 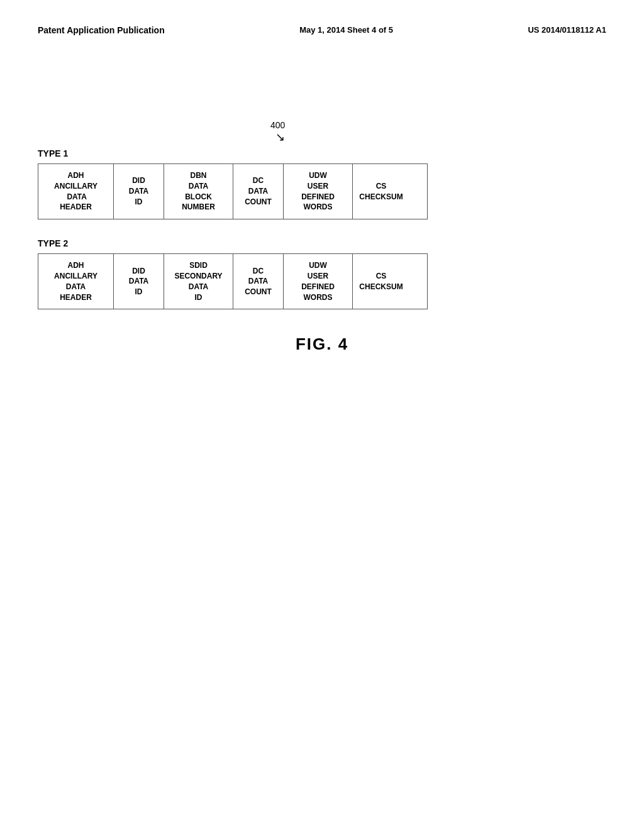 What do you see at coordinates (278, 132) in the screenshot?
I see `figure-number-label: 400 ↘` at bounding box center [278, 132].